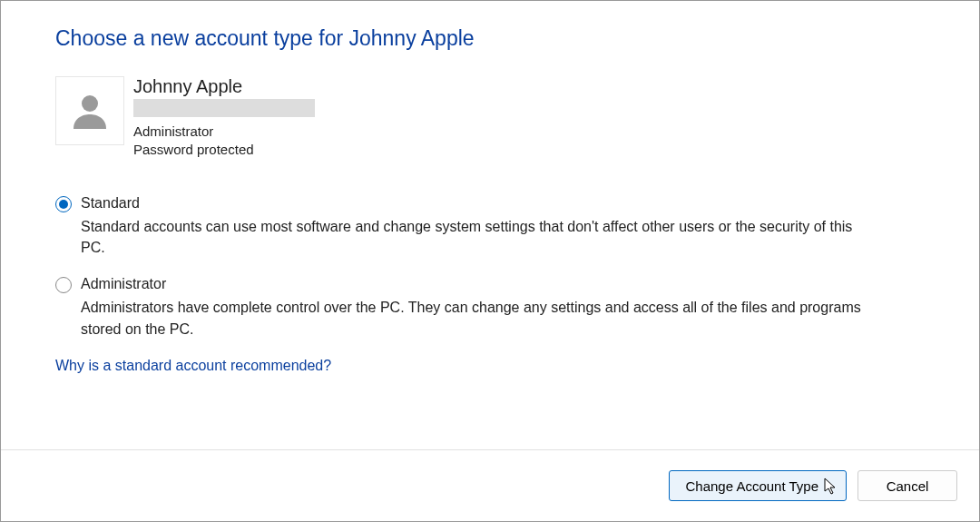 Image resolution: width=980 pixels, height=522 pixels. What do you see at coordinates (224, 132) in the screenshot?
I see `user-role: Administrator` at bounding box center [224, 132].